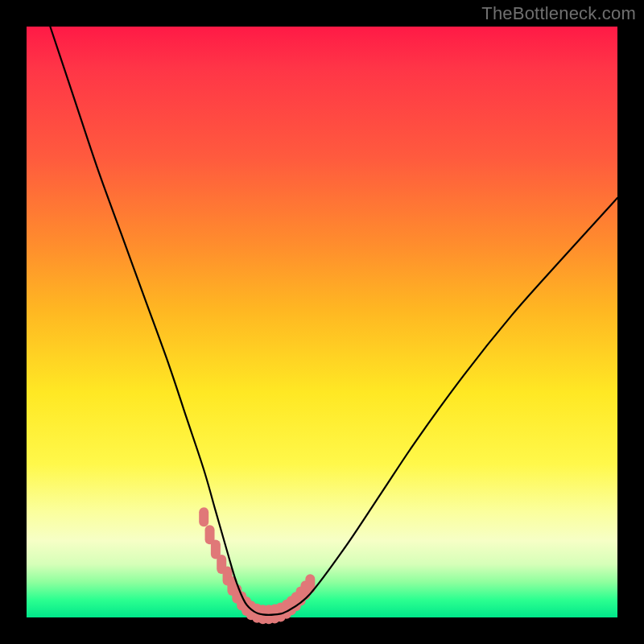  I want to click on reference-marker, so click(204, 517).